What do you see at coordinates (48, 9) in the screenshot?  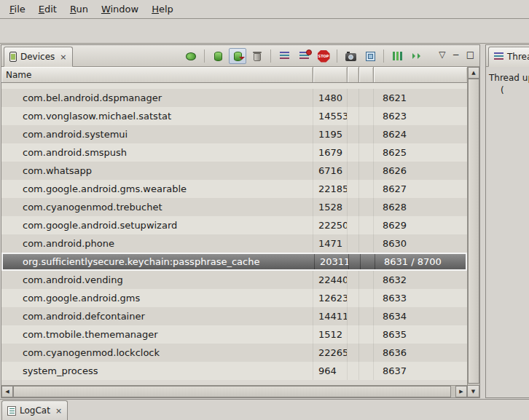 I see `menu-edit: Edit` at bounding box center [48, 9].